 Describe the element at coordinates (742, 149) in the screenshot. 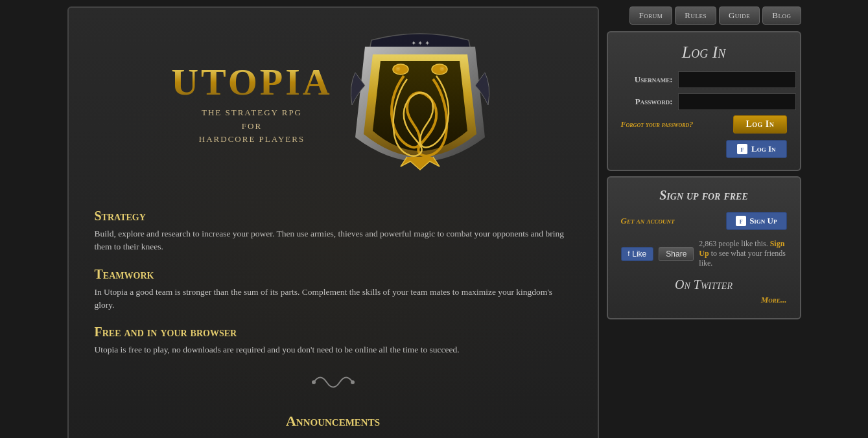

I see `facebook-icon: f` at that location.